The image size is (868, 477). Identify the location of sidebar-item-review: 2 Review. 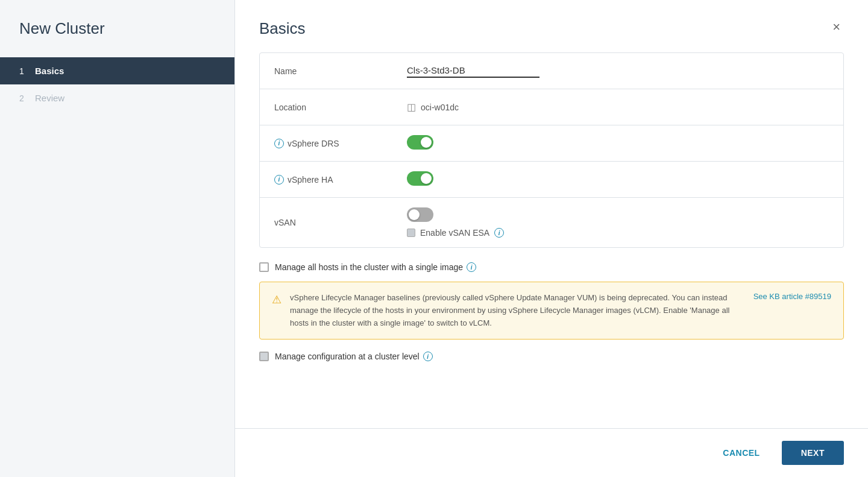
(117, 98).